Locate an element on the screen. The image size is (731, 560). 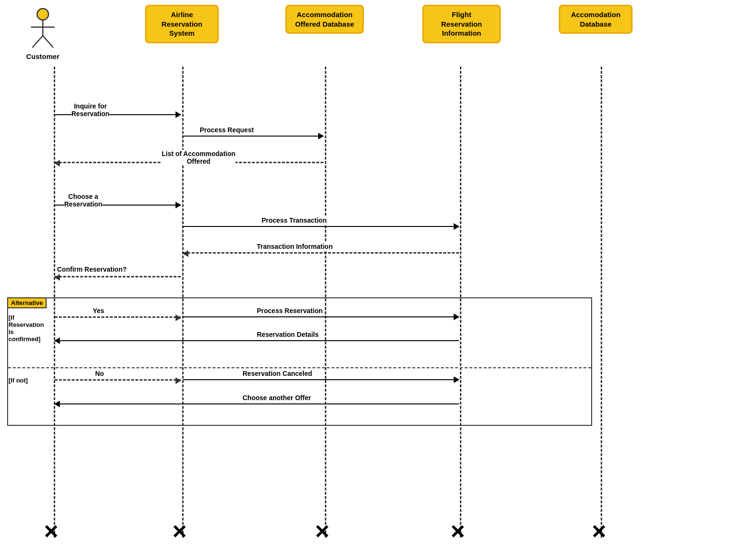
flight-actor-box: FlightReservationInformation is located at coordinates (461, 24).